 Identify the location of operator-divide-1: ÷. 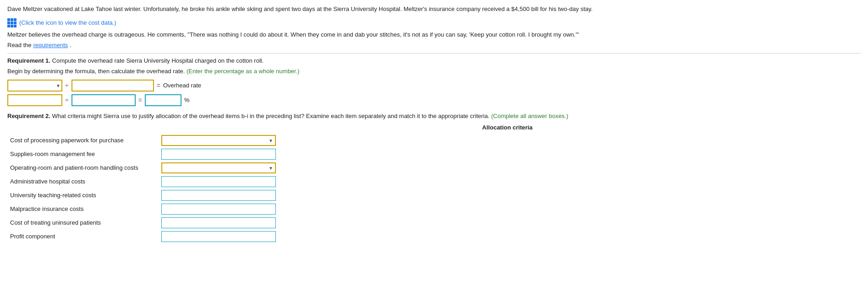
(67, 86).